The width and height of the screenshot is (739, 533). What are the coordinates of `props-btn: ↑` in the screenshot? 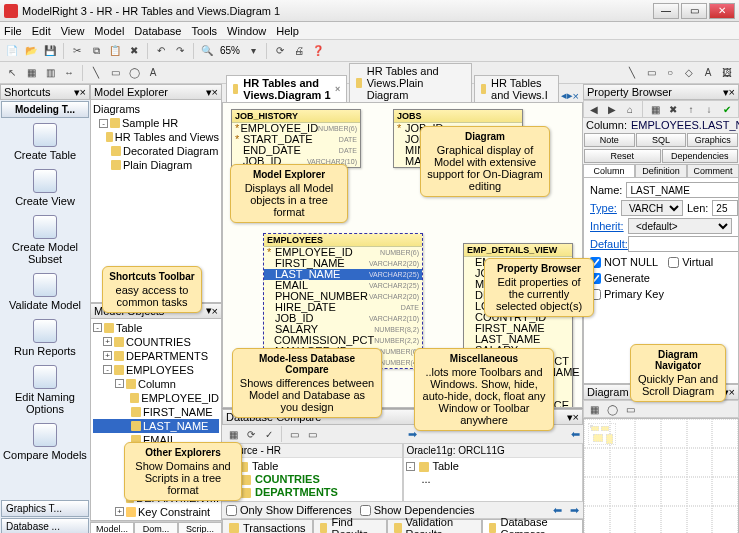 It's located at (691, 109).